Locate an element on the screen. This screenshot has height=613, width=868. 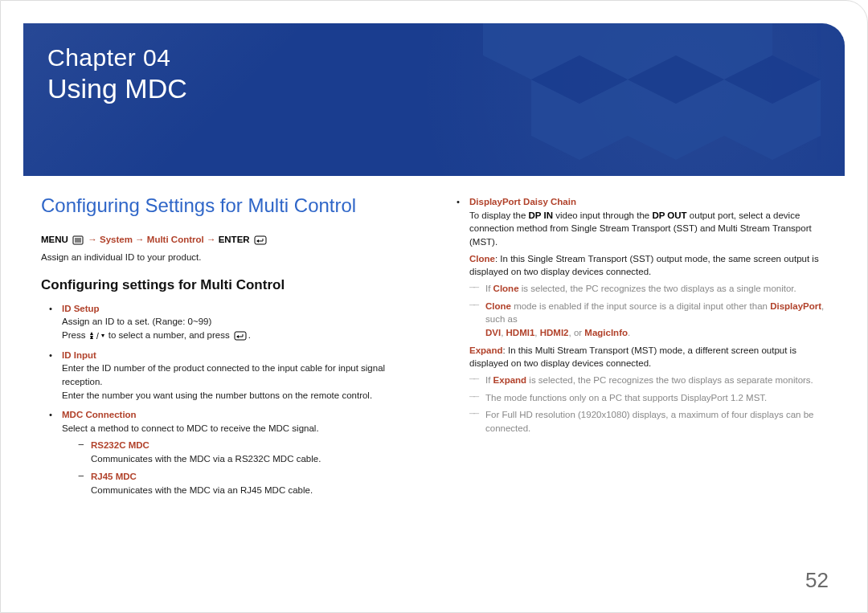
item-mdc-connection: MDC Connection Select a method to connec… is located at coordinates (231, 452).